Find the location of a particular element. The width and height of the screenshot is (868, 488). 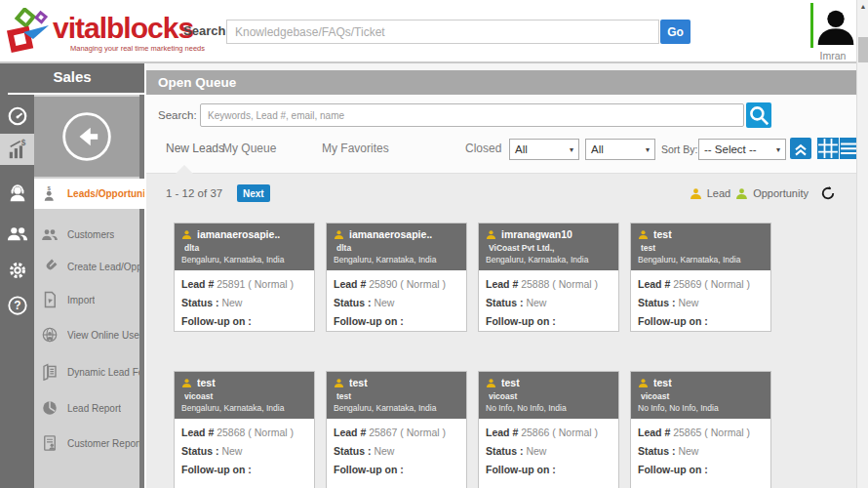

sidebar-collapse-button is located at coordinates (87, 137).